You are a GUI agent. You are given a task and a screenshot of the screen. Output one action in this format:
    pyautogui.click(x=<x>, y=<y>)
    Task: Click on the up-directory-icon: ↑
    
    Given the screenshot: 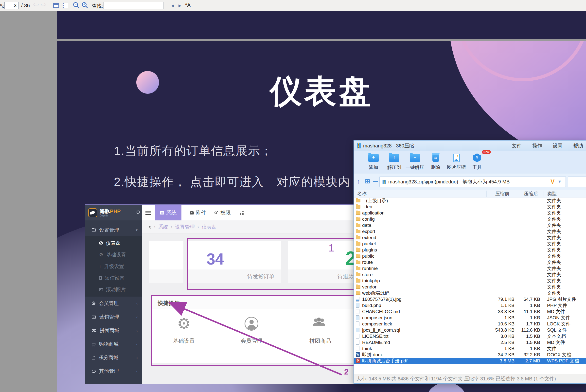 What is the action you would take?
    pyautogui.click(x=359, y=182)
    